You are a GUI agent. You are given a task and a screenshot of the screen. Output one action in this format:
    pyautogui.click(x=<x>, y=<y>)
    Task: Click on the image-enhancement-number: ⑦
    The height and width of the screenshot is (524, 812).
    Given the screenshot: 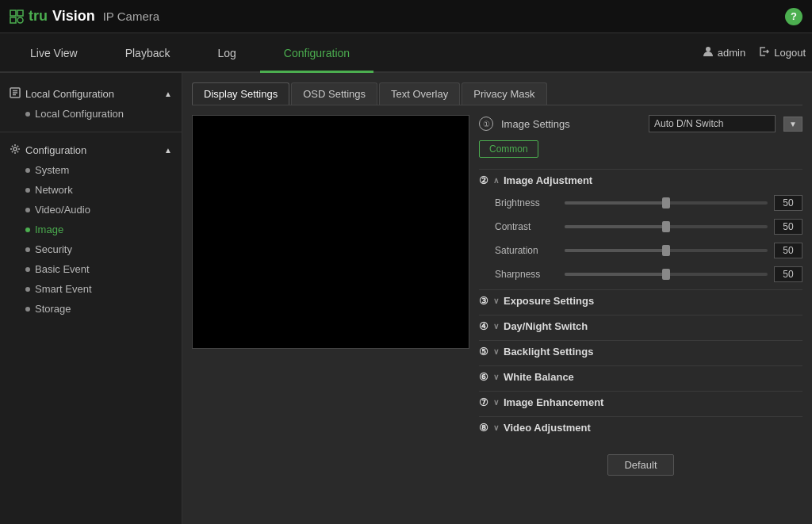 What is the action you would take?
    pyautogui.click(x=484, y=403)
    